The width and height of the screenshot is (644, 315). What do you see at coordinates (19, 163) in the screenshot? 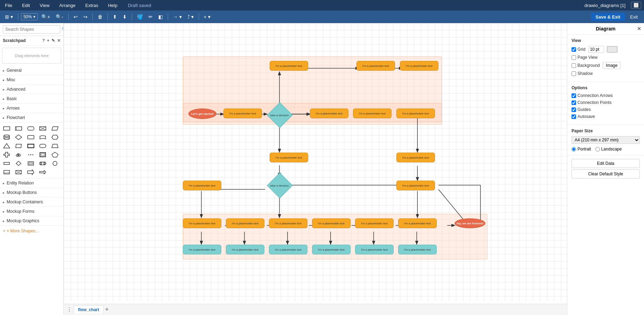
I see `shape-diamond-sm` at bounding box center [19, 163].